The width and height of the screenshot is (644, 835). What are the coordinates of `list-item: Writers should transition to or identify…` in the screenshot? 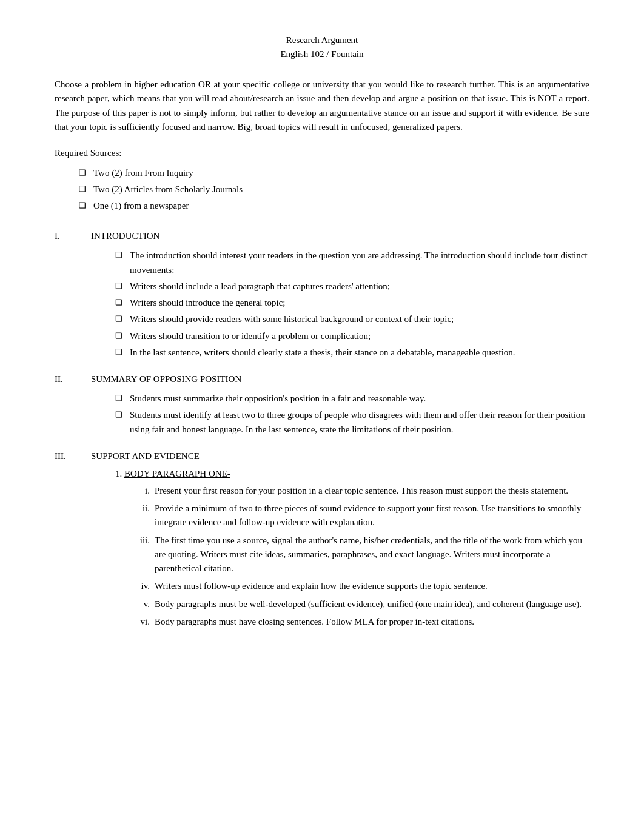 It's located at (352, 336).